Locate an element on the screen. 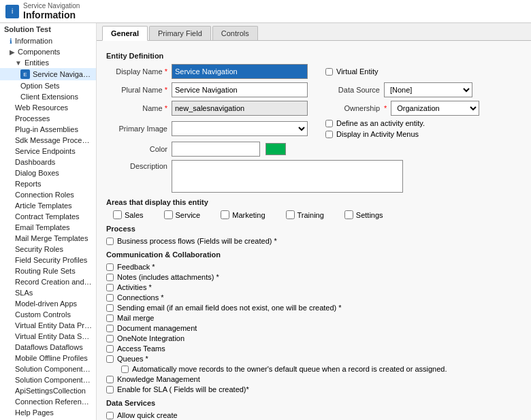 This screenshot has height=420, width=531. enable-sla-checkbox is located at coordinates (110, 389).